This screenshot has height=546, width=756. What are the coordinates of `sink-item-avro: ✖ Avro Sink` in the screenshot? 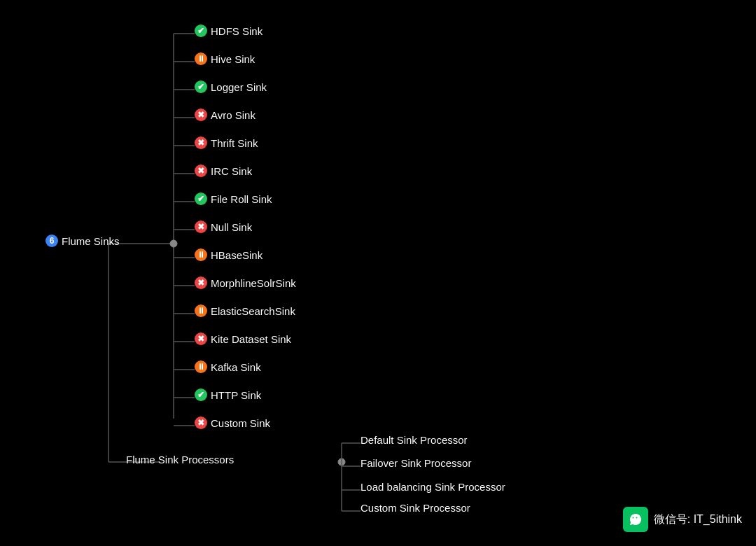 It's located at (225, 115).